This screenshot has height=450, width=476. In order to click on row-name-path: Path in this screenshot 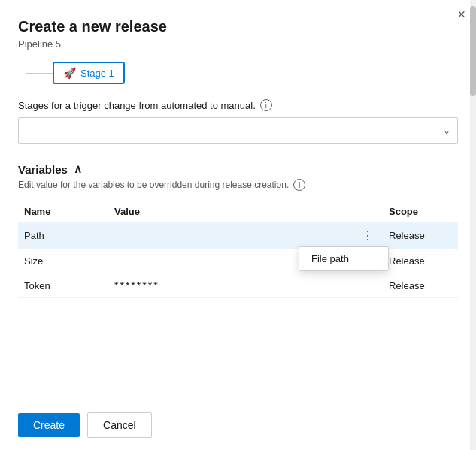, I will do `click(63, 236)`.